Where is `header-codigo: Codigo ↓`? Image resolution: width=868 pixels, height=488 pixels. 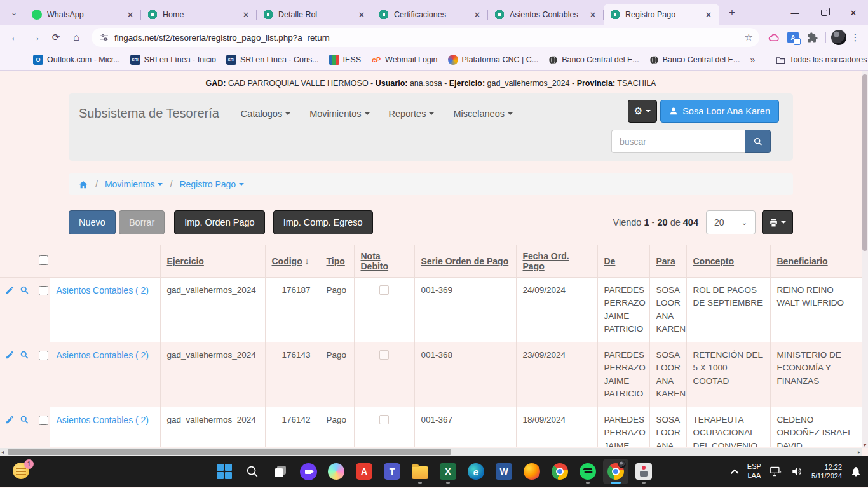
header-codigo: Codigo ↓ is located at coordinates (292, 262).